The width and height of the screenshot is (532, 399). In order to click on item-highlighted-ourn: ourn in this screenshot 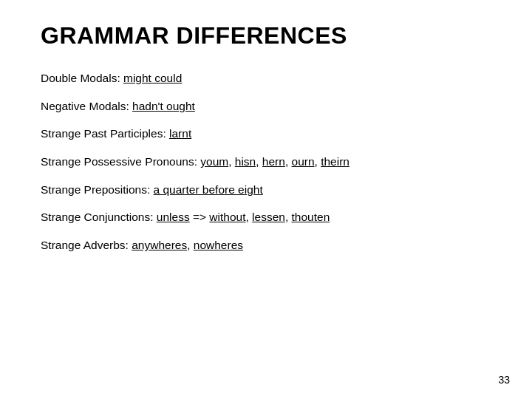, I will do `click(303, 161)`.